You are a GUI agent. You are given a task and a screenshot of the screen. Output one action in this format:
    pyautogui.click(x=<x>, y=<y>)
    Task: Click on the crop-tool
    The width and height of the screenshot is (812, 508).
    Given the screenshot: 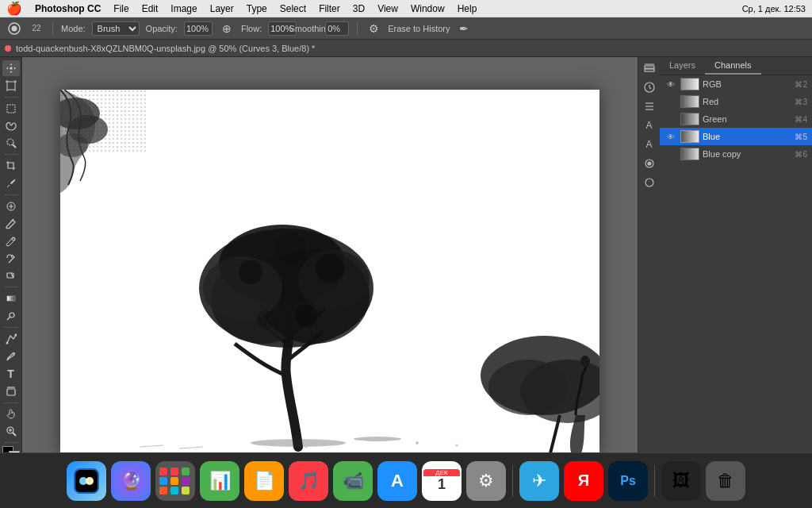 What is the action you would take?
    pyautogui.click(x=11, y=166)
    